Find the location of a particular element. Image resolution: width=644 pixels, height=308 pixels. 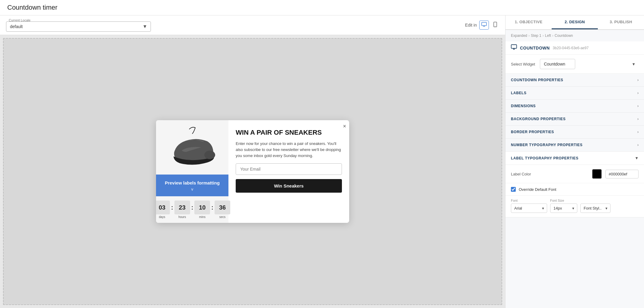

edit-in-label: Edit in is located at coordinates (471, 25).